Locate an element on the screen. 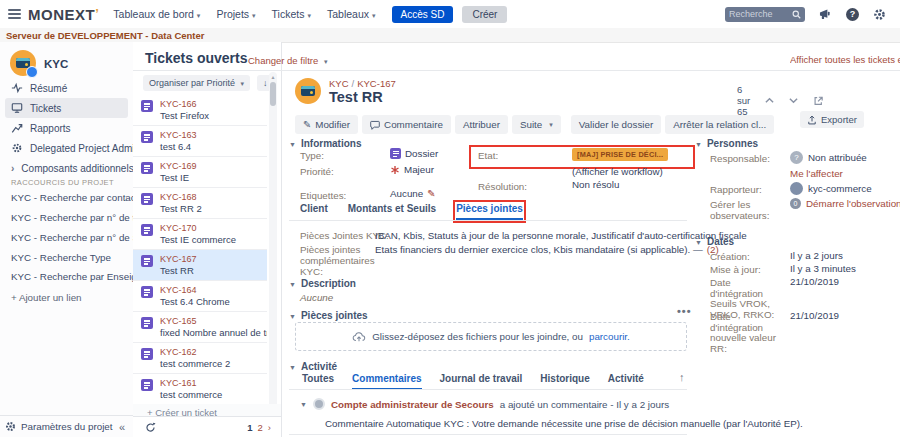  sidebar-item-resume: Résumé is located at coordinates (66, 88).